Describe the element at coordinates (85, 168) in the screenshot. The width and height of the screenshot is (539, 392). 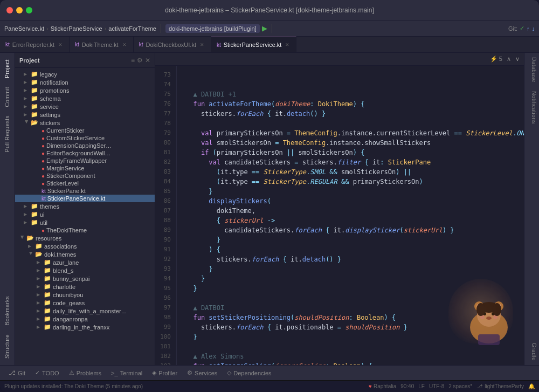
I see `tree-item-marginservice: ● MarginService` at that location.